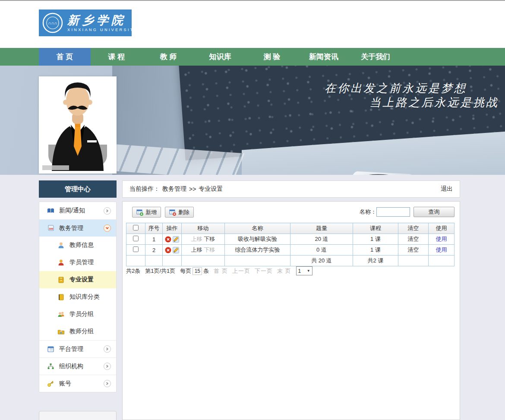  I want to click on row-quantity: 0 道, so click(322, 250).